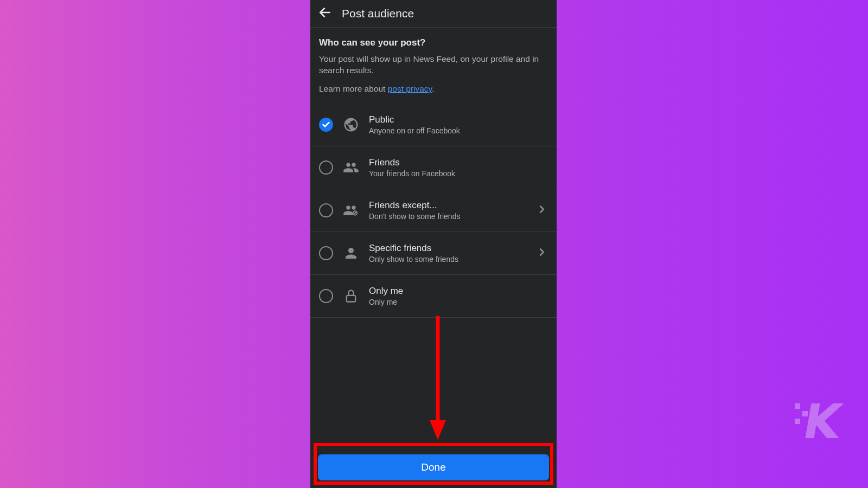 This screenshot has width=868, height=488. What do you see at coordinates (433, 65) in the screenshot?
I see `description-text: Your post will show up in News Feed, on …` at bounding box center [433, 65].